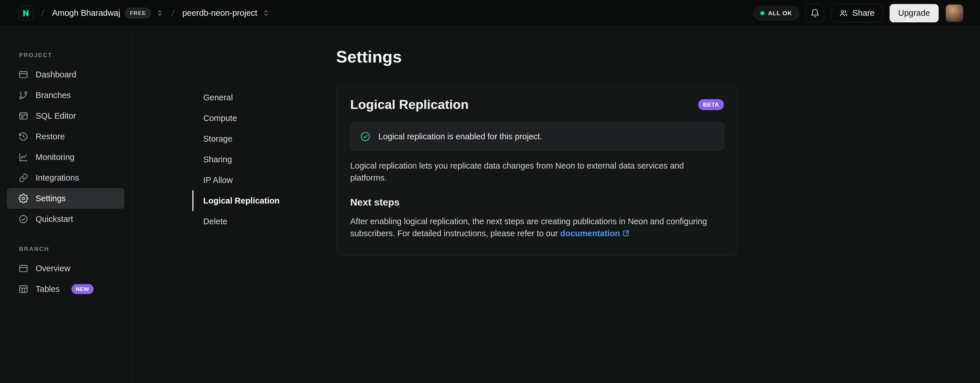 The width and height of the screenshot is (980, 383). Describe the element at coordinates (66, 204) in the screenshot. I see `sidebar: PROJECT Dashboard Branches SQL Editor Re…` at that location.